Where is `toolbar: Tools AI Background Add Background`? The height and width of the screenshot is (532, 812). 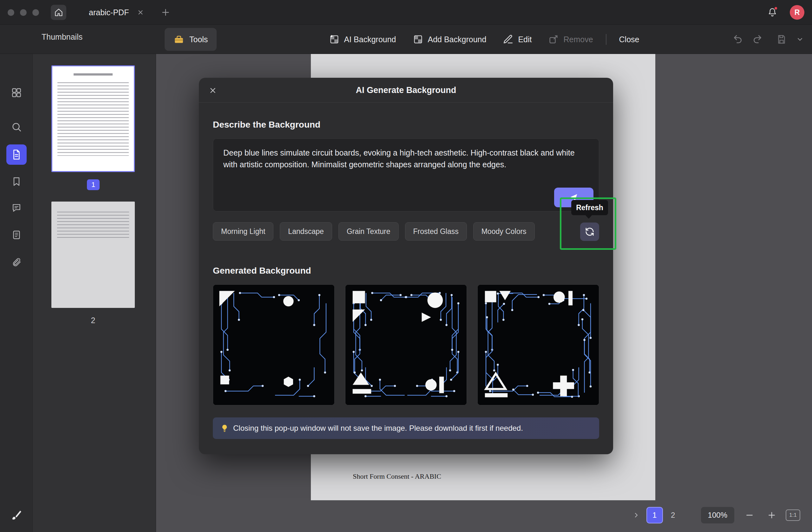 toolbar: Tools AI Background Add Background is located at coordinates (406, 40).